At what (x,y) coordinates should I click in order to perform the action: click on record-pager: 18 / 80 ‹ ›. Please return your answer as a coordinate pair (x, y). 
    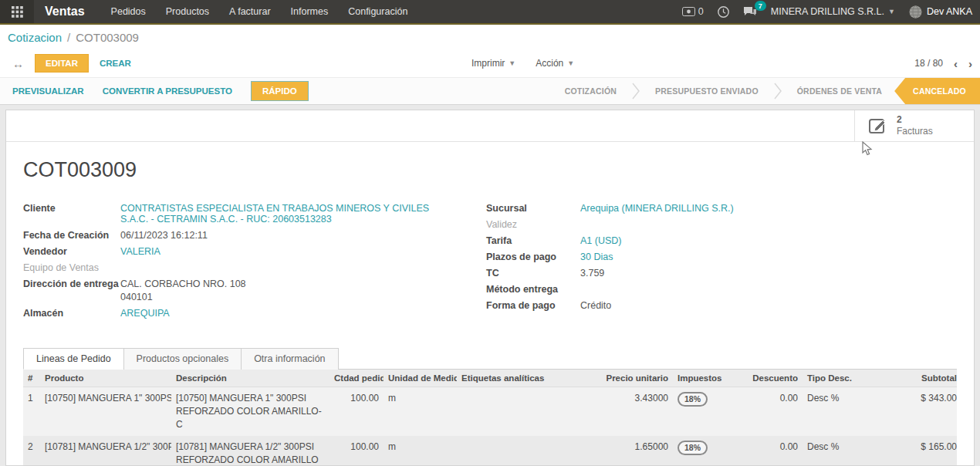
    Looking at the image, I should click on (943, 63).